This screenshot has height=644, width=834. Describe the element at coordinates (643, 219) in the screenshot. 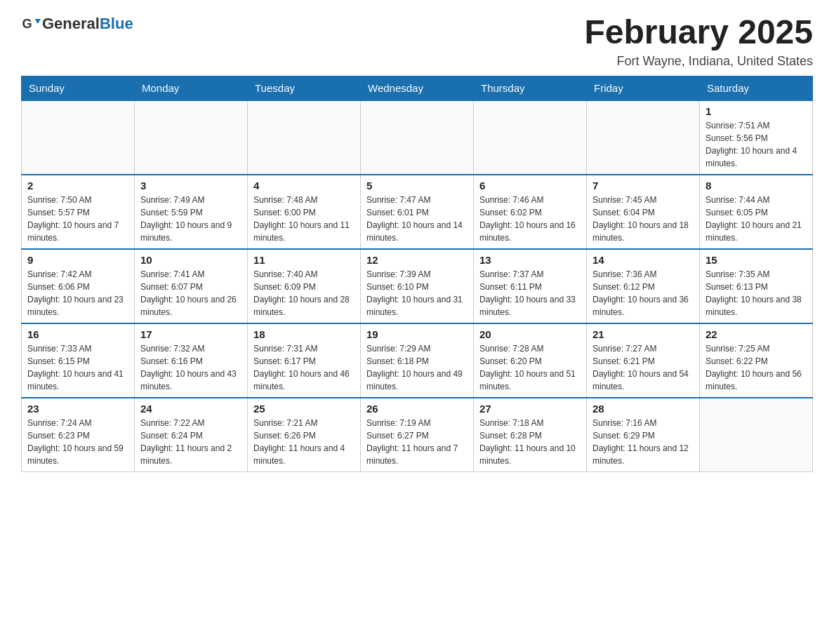

I see `day-info: Sunrise: 7:45 AM Sunset: 6:04 PM Dayligh…` at that location.